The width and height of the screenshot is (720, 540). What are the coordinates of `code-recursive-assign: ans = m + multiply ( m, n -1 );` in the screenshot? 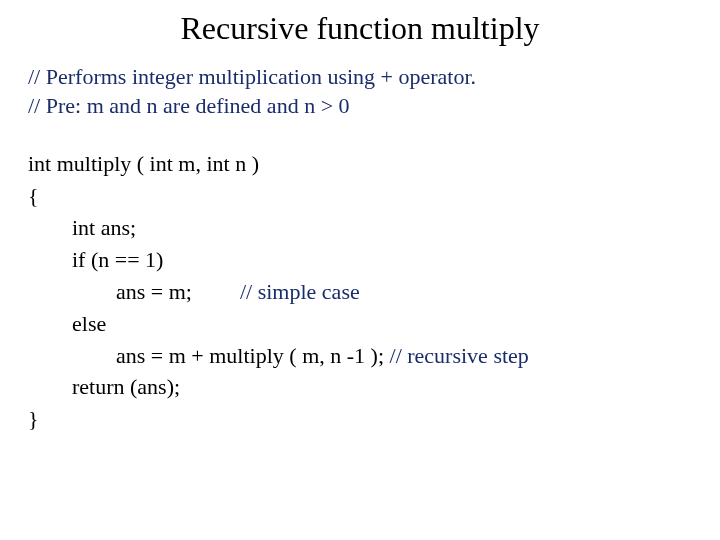 It's located at (253, 356).